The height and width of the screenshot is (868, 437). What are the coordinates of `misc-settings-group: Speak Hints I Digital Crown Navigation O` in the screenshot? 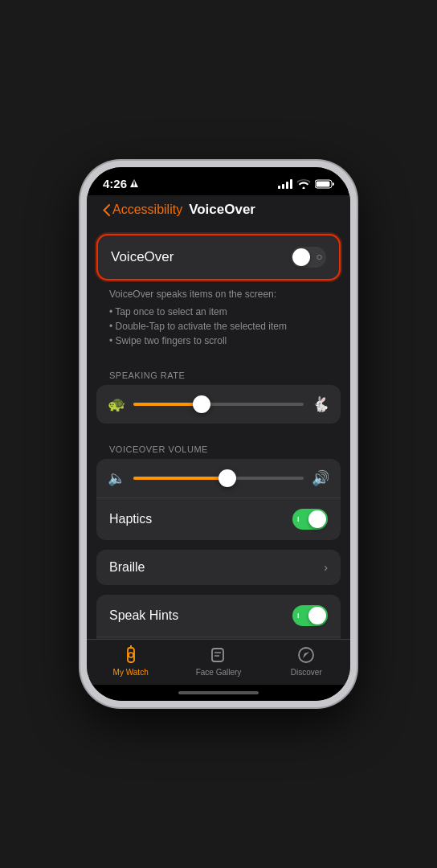 It's located at (218, 617).